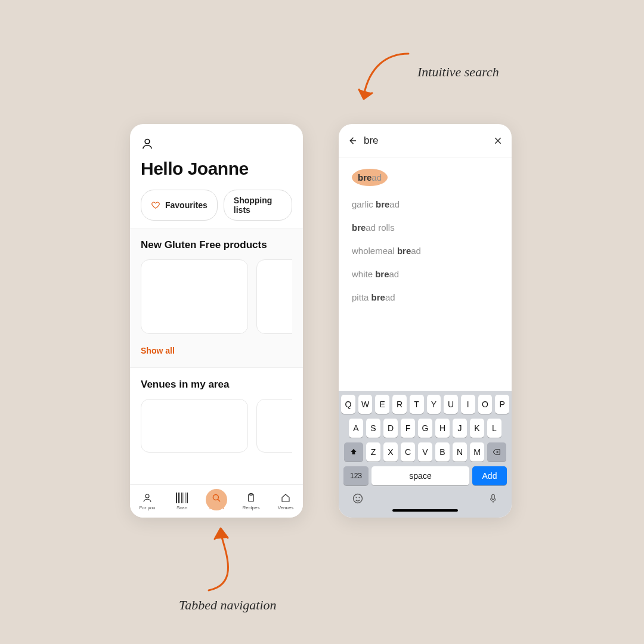 Image resolution: width=644 pixels, height=644 pixels. What do you see at coordinates (182, 498) in the screenshot?
I see `barcode-icon` at bounding box center [182, 498].